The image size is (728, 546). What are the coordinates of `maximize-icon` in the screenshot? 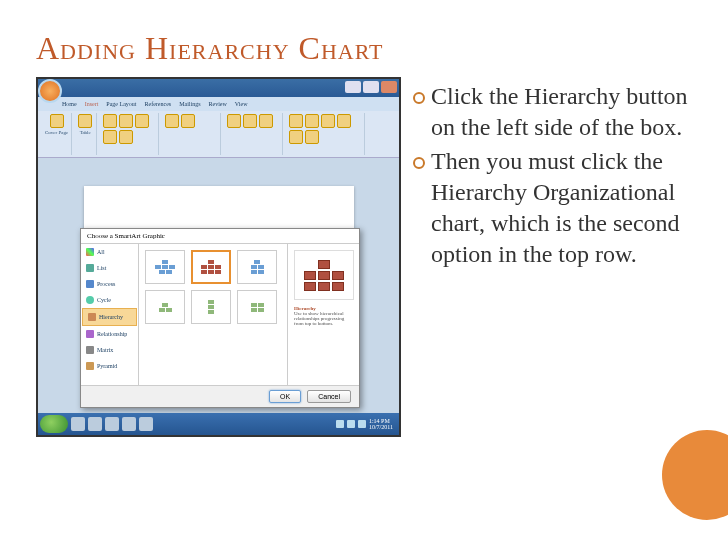 It's located at (371, 87).